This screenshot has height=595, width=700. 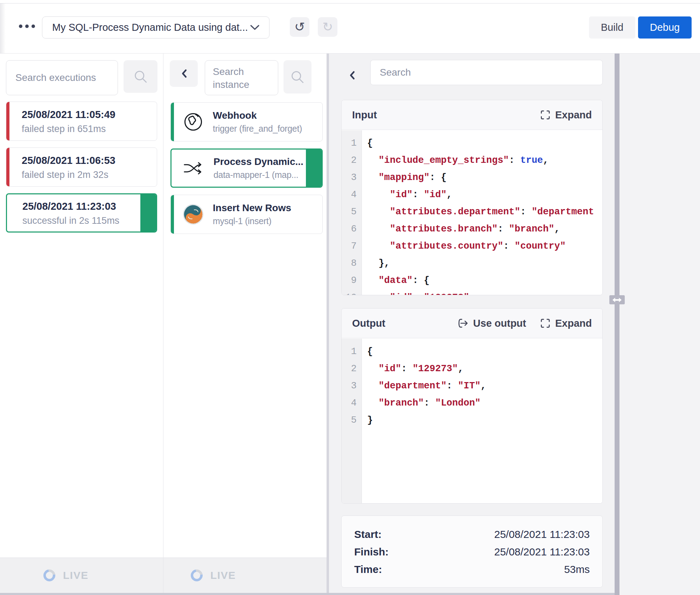 I want to click on summary-label: Time:, so click(x=368, y=569).